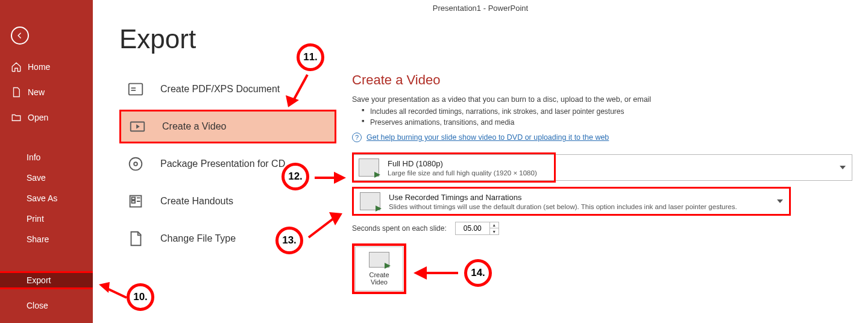 This screenshot has width=868, height=323. What do you see at coordinates (16, 92) in the screenshot?
I see `new-icon` at bounding box center [16, 92].